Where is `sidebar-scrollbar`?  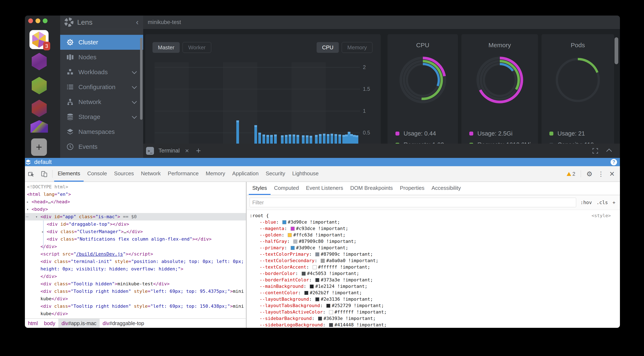 sidebar-scrollbar is located at coordinates (141, 79).